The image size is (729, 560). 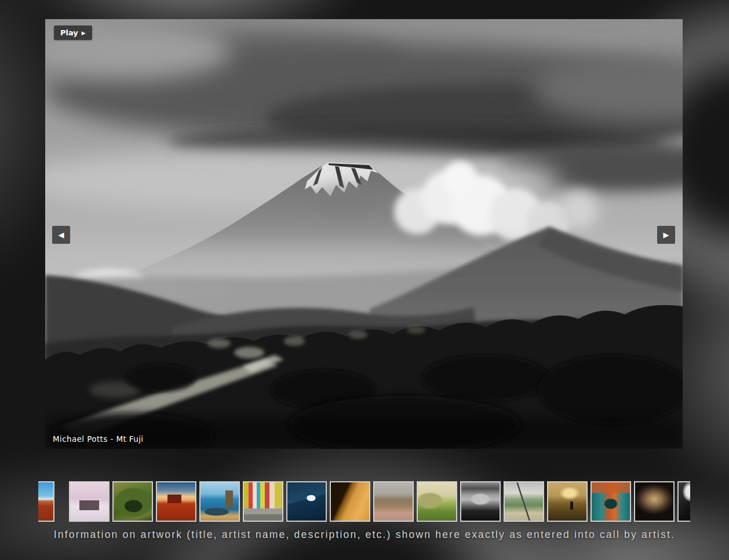 I want to click on thumbnail-blue-mountain-peak, so click(x=307, y=502).